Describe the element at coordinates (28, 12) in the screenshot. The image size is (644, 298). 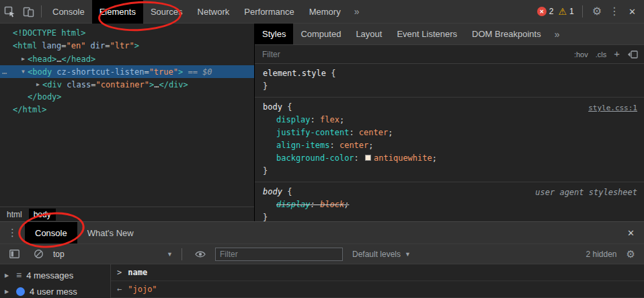
I see `device-toolbar-icon` at that location.